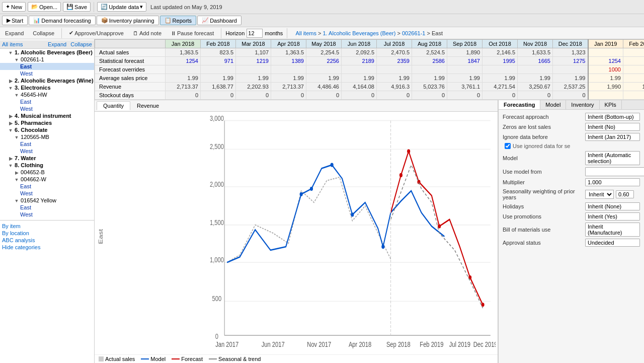 The height and width of the screenshot is (363, 644). Describe the element at coordinates (254, 52) in the screenshot. I see `grid-cell-0-2: 1,107` at that location.